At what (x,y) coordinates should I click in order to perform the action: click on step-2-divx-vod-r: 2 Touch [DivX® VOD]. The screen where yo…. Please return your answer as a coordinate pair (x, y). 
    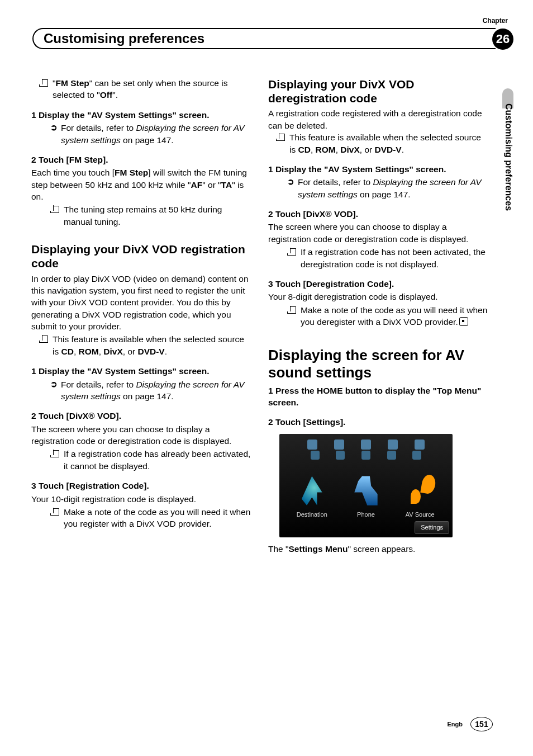
    Looking at the image, I should click on (378, 239).